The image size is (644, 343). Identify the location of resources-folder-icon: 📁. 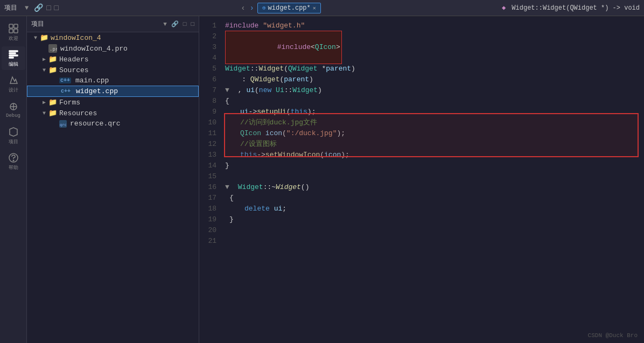
(53, 113).